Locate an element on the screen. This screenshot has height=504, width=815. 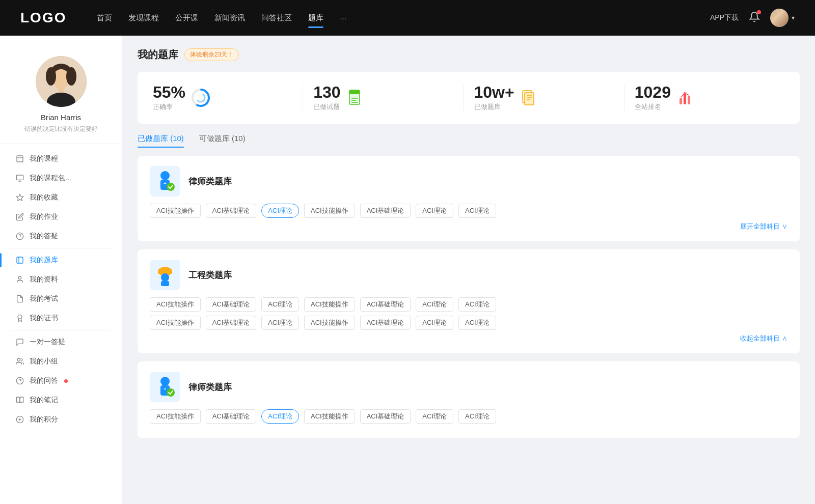
done-banks-label: 已做题库 is located at coordinates (494, 107).